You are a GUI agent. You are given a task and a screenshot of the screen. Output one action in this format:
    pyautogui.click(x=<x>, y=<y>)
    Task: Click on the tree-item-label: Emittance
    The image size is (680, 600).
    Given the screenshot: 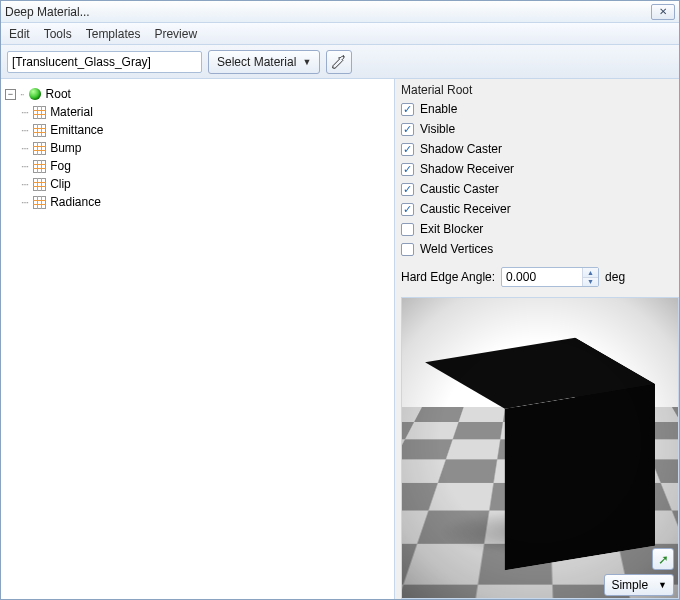 What is the action you would take?
    pyautogui.click(x=76, y=130)
    